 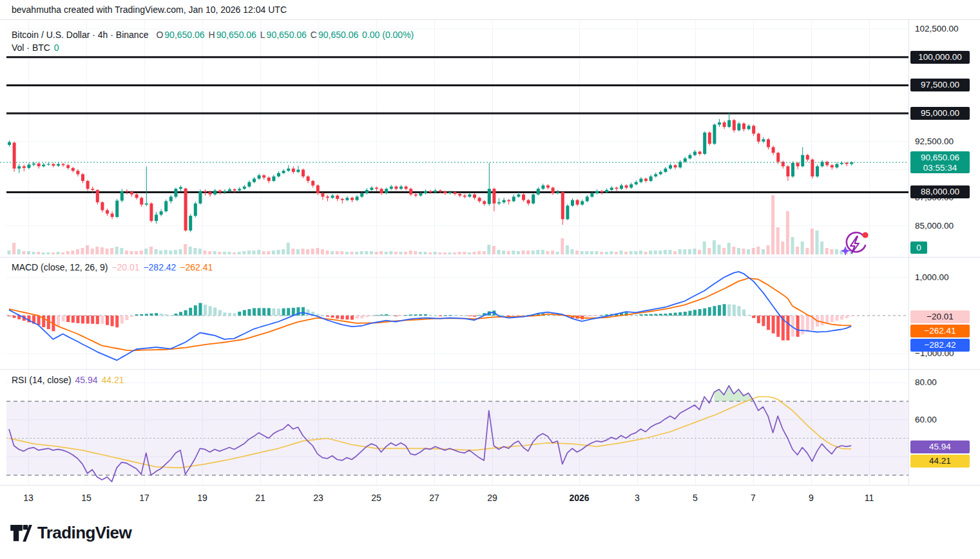 I want to click on flash-circle-icon, so click(x=855, y=244).